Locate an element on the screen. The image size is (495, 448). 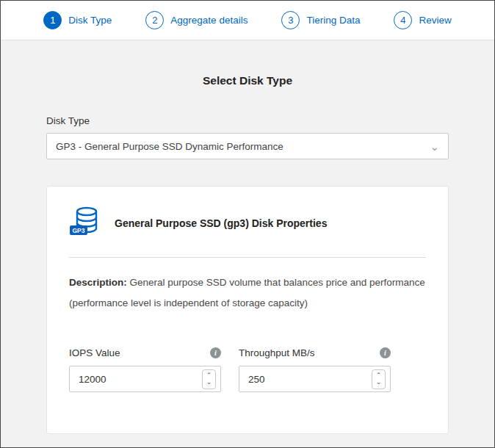
throughput-input is located at coordinates (309, 379).